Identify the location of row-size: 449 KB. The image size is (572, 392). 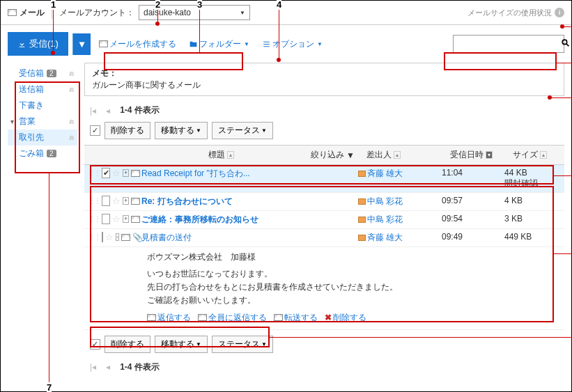
(532, 237).